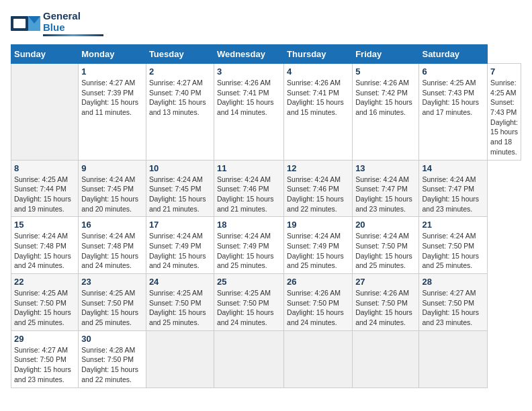 The image size is (532, 411). Describe the element at coordinates (453, 112) in the screenshot. I see `day-cell: 6 Sunrise: 4:25 AM Sunset: 7:43 PM Dayli…` at that location.